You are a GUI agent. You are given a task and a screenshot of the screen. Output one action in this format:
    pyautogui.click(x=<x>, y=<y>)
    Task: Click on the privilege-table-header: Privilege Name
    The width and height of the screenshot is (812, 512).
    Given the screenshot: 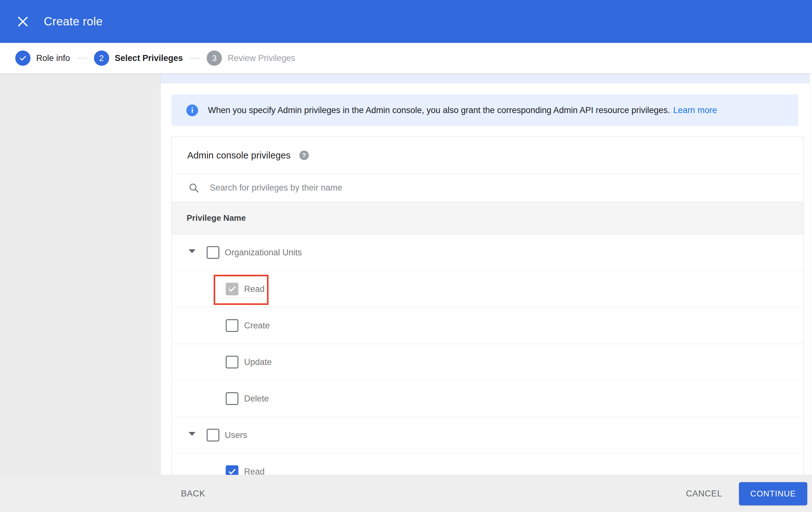 What is the action you would take?
    pyautogui.click(x=488, y=218)
    